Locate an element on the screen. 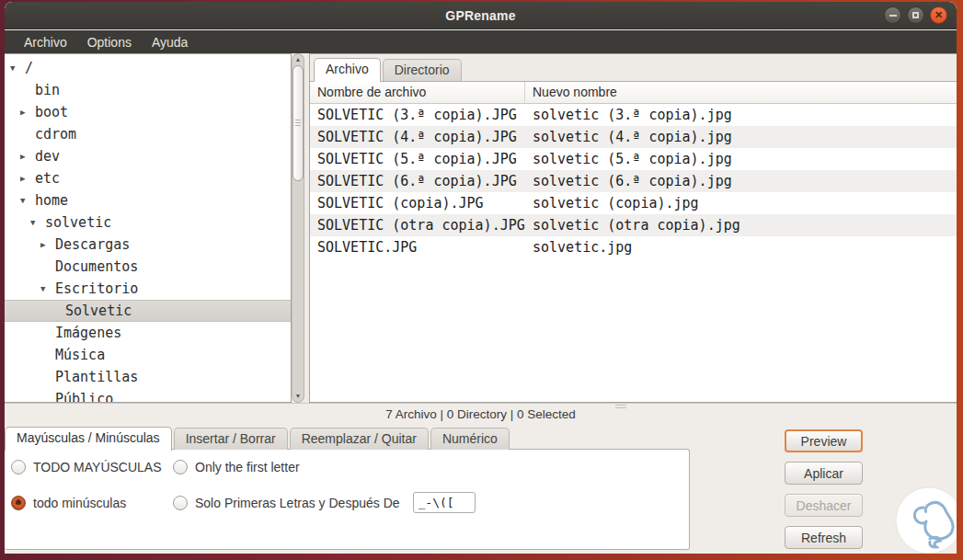 The width and height of the screenshot is (963, 560). titlebar: GPRename ✕ is located at coordinates (480, 16).